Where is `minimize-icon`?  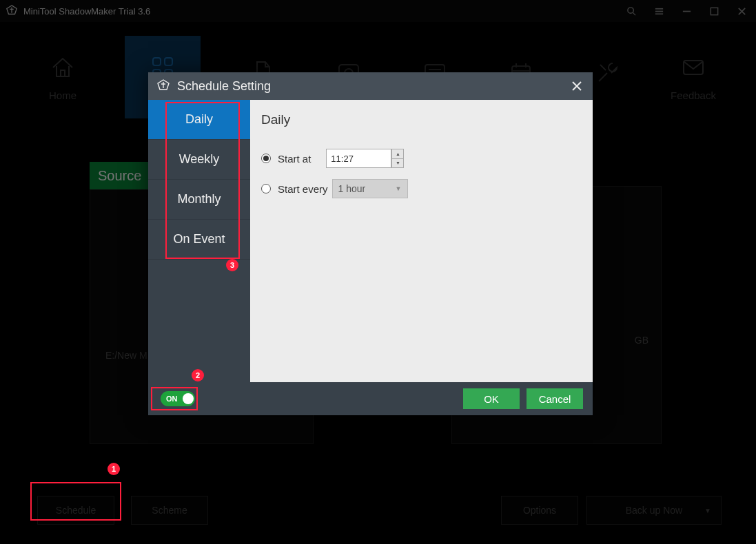 minimize-icon is located at coordinates (686, 11).